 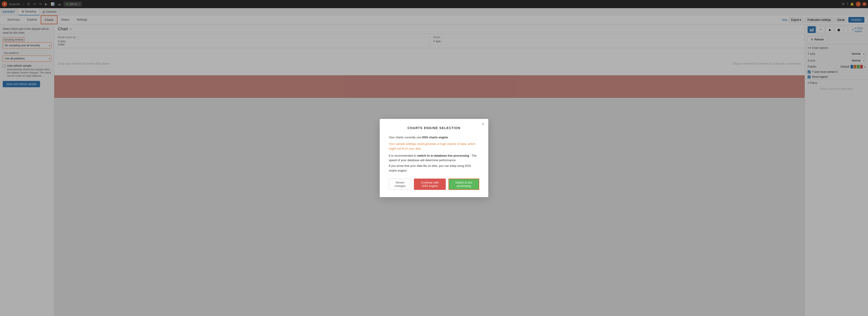 What do you see at coordinates (434, 158) in the screenshot?
I see `modal-recommendation-text: It is recommended to switch to in-databa…` at bounding box center [434, 158].